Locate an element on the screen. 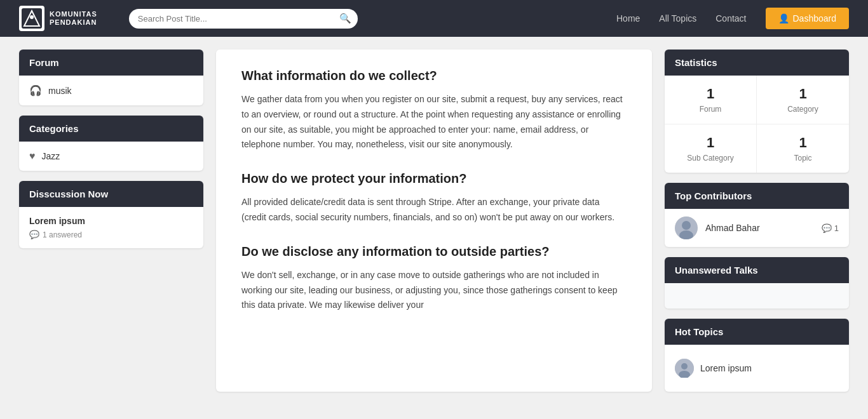 The width and height of the screenshot is (868, 419). category-item-label: Jazz is located at coordinates (51, 156).